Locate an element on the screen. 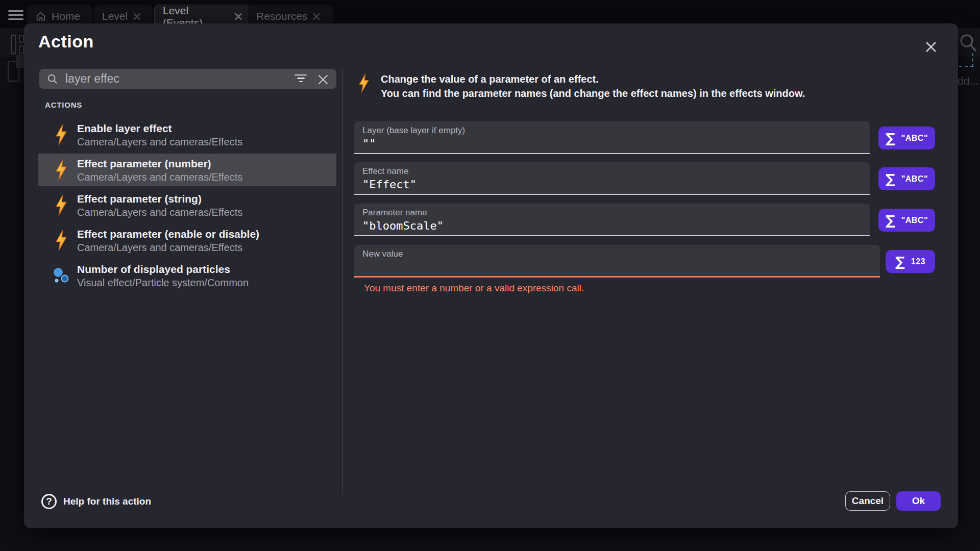 The image size is (980, 551). field-label: Layer (base layer if empty) is located at coordinates (616, 131).